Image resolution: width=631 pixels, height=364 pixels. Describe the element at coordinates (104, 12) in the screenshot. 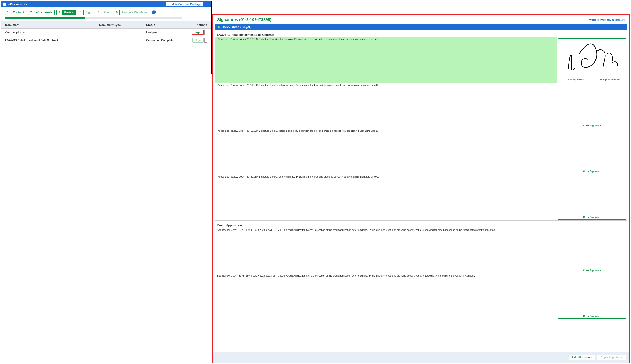

I see `step-print: 5Print` at that location.